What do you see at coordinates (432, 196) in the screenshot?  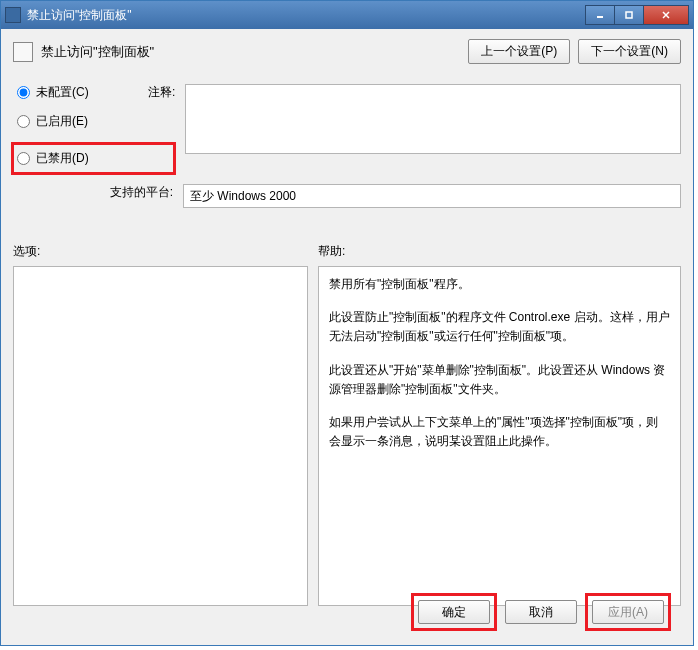 I see `supported-platform-box: 至少 Windows 2000` at bounding box center [432, 196].